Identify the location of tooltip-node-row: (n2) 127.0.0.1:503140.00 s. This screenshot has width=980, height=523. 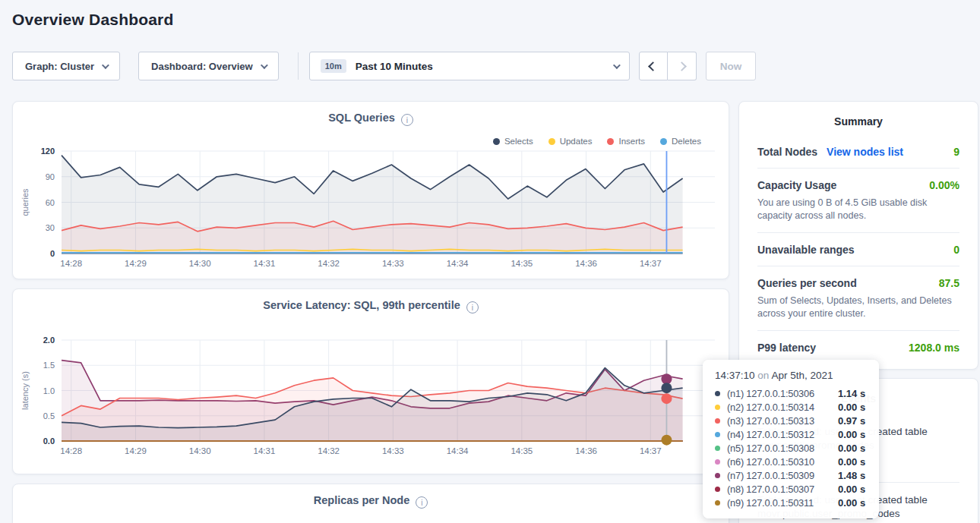
(792, 407).